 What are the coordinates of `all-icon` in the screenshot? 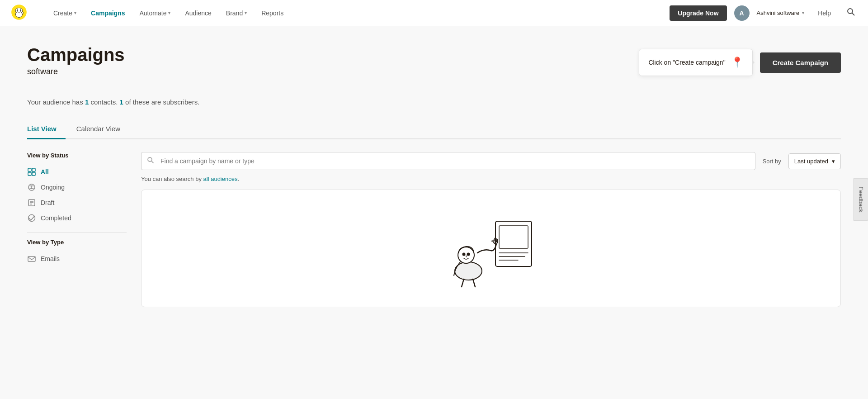 It's located at (32, 172).